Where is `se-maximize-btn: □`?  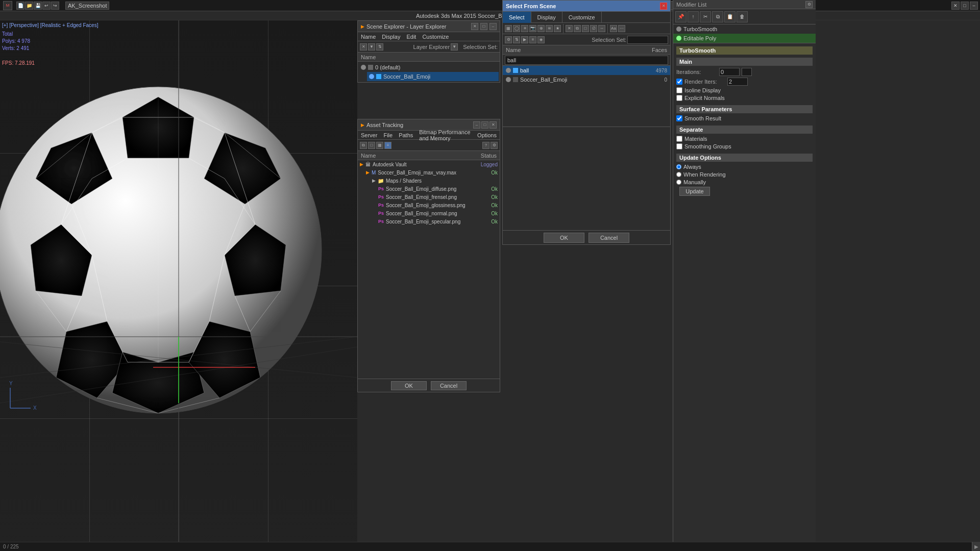 se-maximize-btn: □ is located at coordinates (484, 27).